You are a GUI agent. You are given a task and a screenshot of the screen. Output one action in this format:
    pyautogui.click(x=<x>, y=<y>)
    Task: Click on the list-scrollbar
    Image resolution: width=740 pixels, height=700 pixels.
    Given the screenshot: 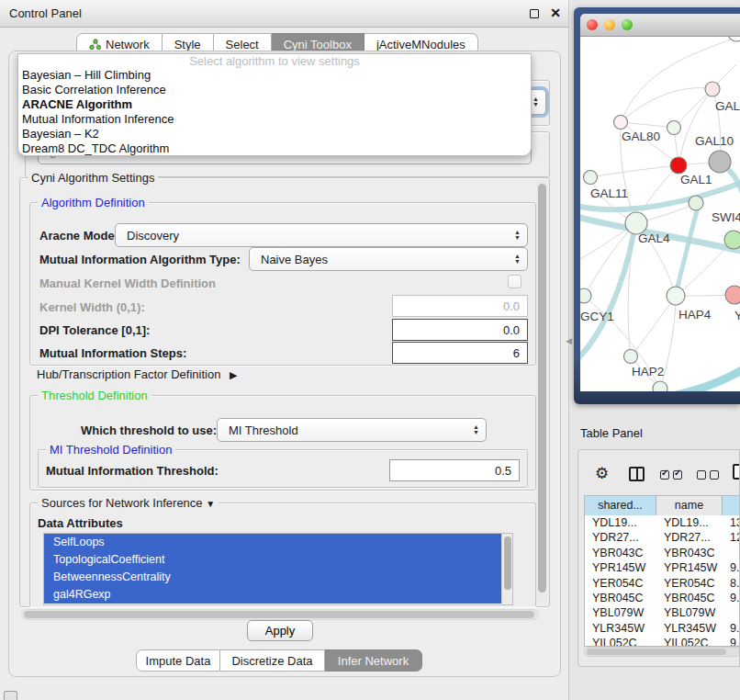 What is the action you would take?
    pyautogui.click(x=507, y=570)
    